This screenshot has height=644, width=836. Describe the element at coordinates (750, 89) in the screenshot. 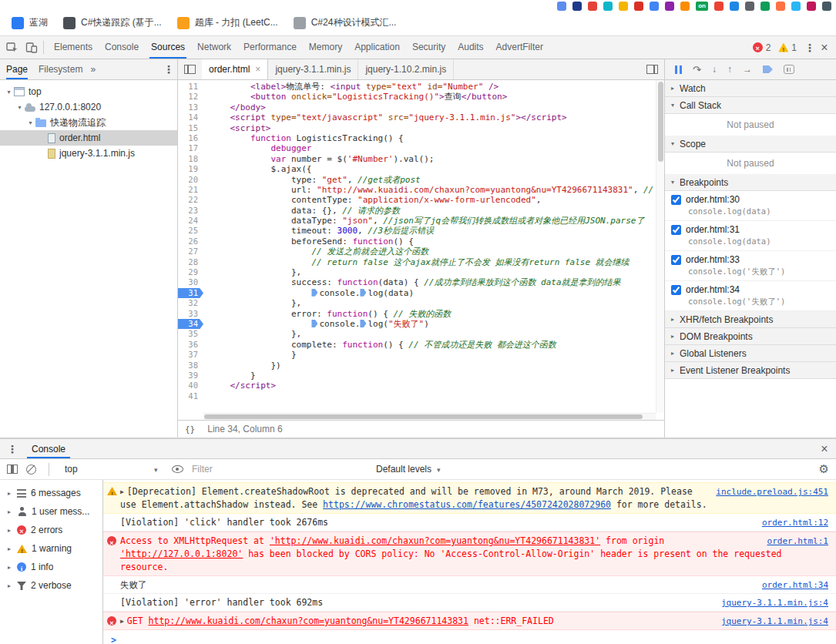

I see `section-watch: ▸Watch` at that location.